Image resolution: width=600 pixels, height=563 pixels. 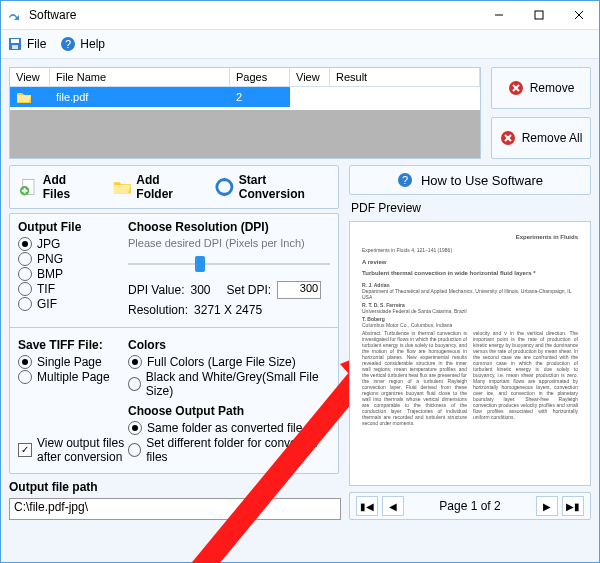 I want to click on pager-next-button: ▶, so click(x=547, y=506).